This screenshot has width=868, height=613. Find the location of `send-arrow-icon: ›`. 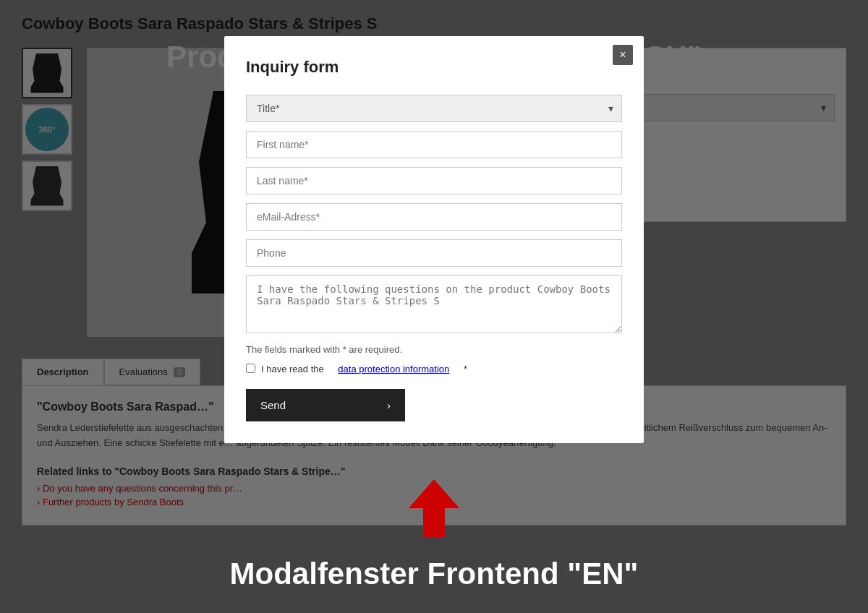

send-arrow-icon: › is located at coordinates (389, 405).